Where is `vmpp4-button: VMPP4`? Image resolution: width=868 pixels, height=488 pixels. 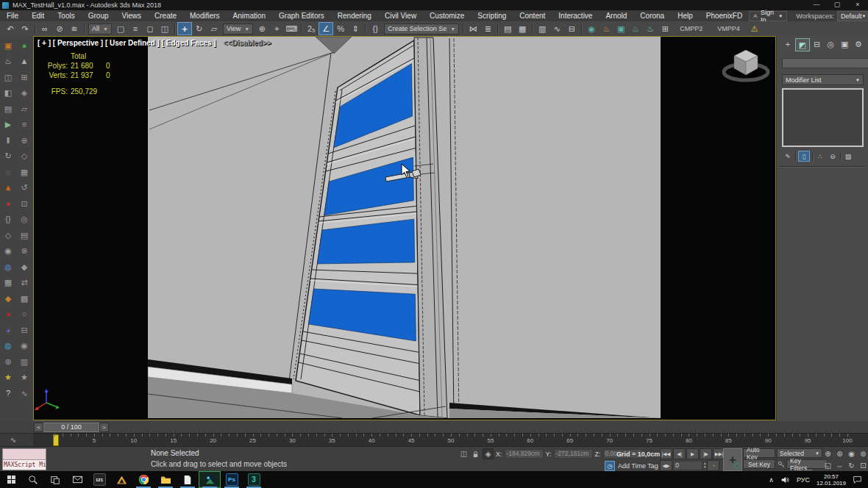
vmpp4-button: VMPP4 is located at coordinates (728, 29).